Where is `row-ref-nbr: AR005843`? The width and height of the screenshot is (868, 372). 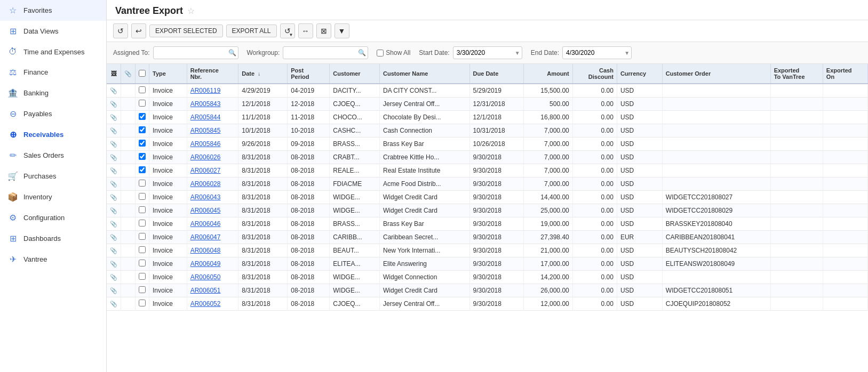
row-ref-nbr: AR005843 is located at coordinates (212, 104).